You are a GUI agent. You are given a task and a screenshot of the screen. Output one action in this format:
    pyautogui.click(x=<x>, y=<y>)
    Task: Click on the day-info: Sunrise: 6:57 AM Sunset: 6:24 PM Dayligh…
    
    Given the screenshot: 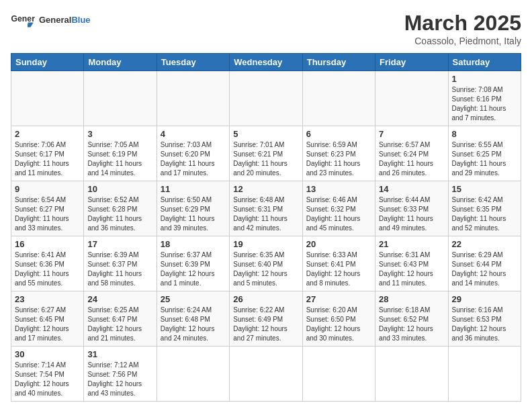 What is the action you would take?
    pyautogui.click(x=411, y=159)
    